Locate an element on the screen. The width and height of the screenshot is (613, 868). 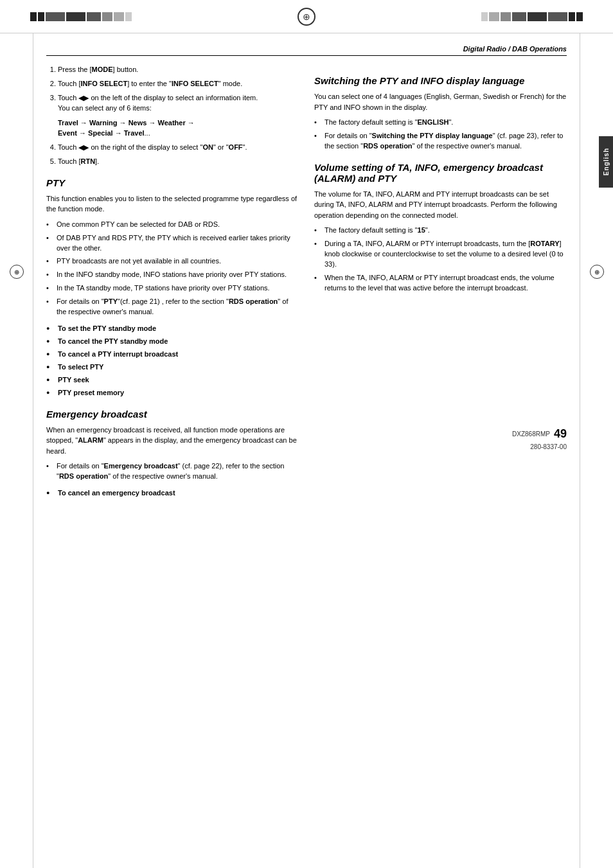
pty-circle-list: To set the PTY standby mode To cancel th… is located at coordinates (172, 361).